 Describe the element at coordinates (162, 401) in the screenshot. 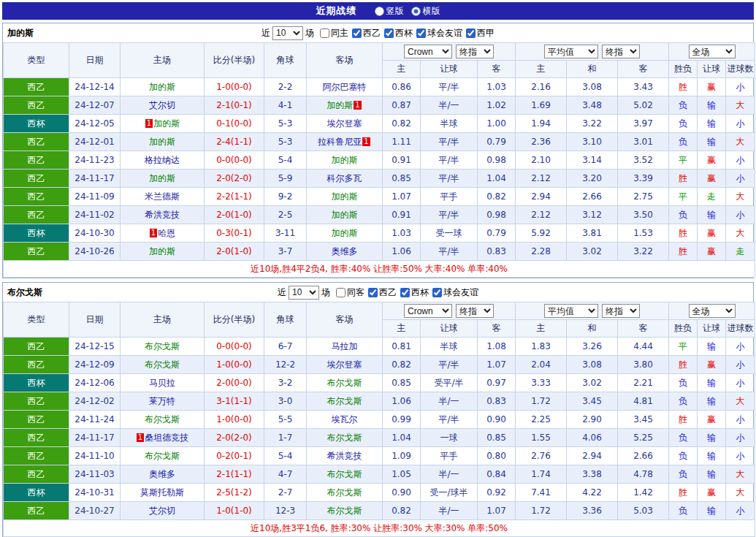

I see `team-link: 莱万特` at that location.